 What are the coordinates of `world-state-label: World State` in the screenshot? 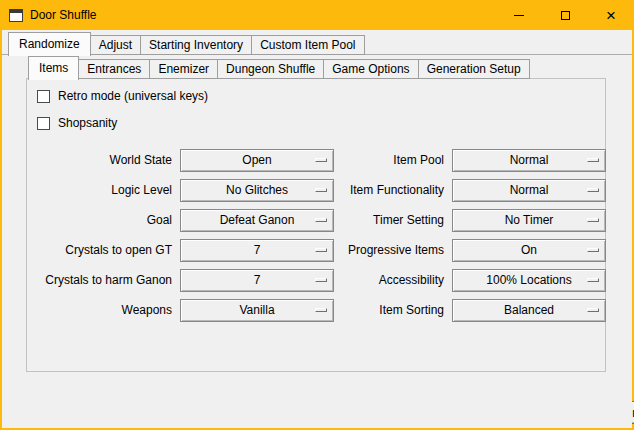 It's located at (102, 160).